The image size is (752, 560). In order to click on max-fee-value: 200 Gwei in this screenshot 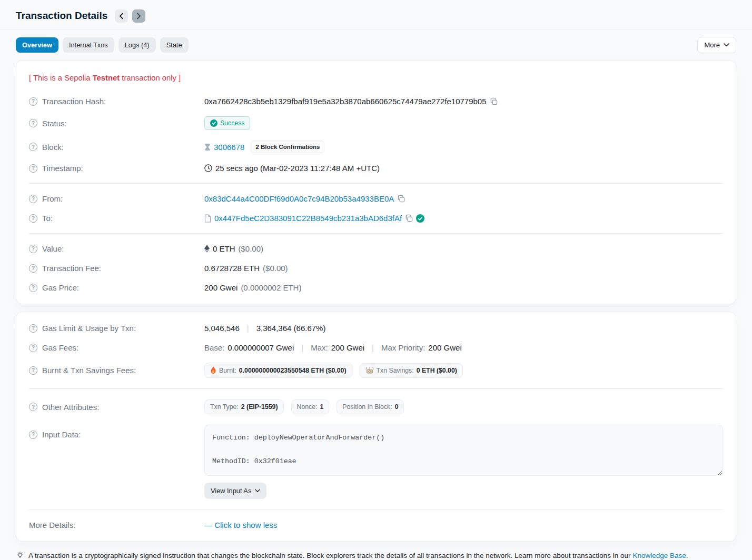, I will do `click(348, 347)`.